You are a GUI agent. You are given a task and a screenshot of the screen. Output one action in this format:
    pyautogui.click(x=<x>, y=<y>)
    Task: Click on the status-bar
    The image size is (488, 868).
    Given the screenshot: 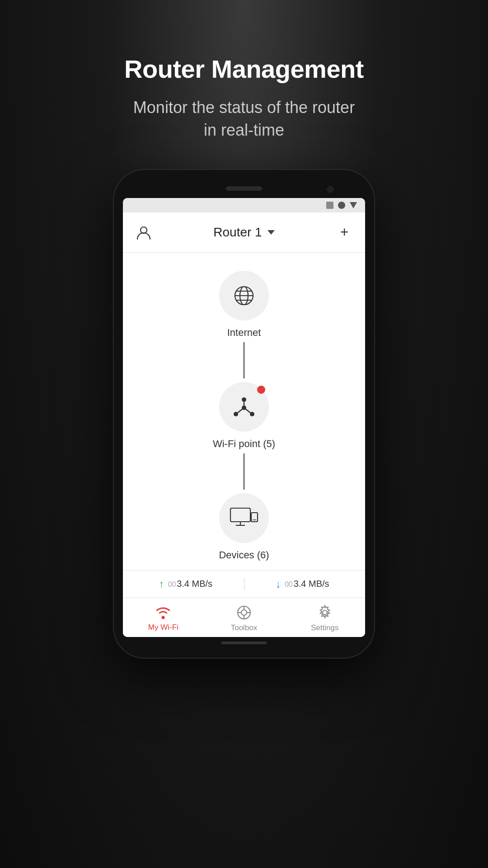 What is the action you would take?
    pyautogui.click(x=244, y=205)
    